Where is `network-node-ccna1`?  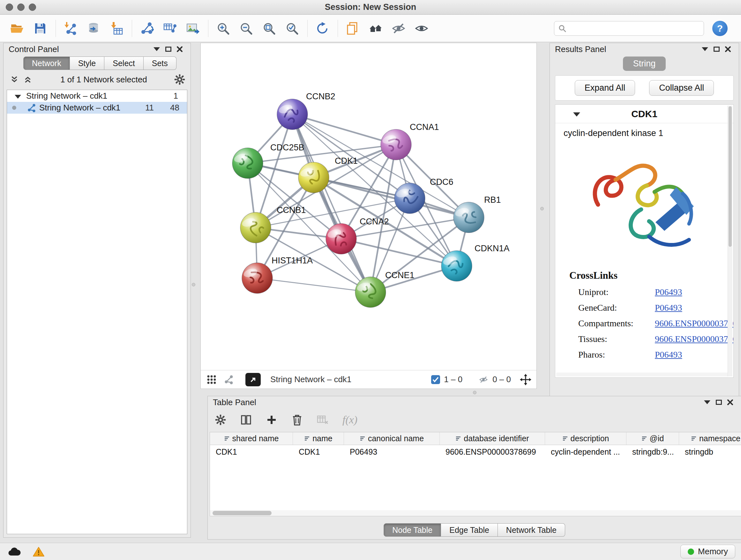
network-node-ccna1 is located at coordinates (396, 145).